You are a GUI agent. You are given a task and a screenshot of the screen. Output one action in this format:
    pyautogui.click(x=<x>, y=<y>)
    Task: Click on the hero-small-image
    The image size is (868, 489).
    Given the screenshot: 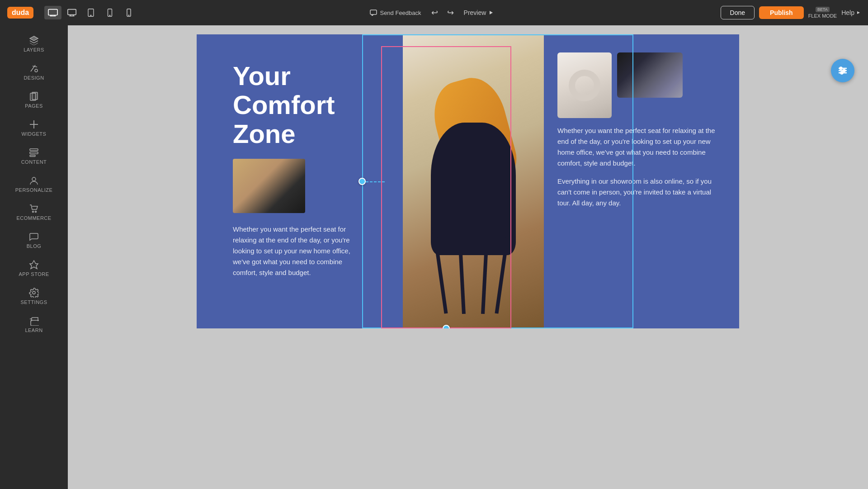 What is the action you would take?
    pyautogui.click(x=269, y=186)
    